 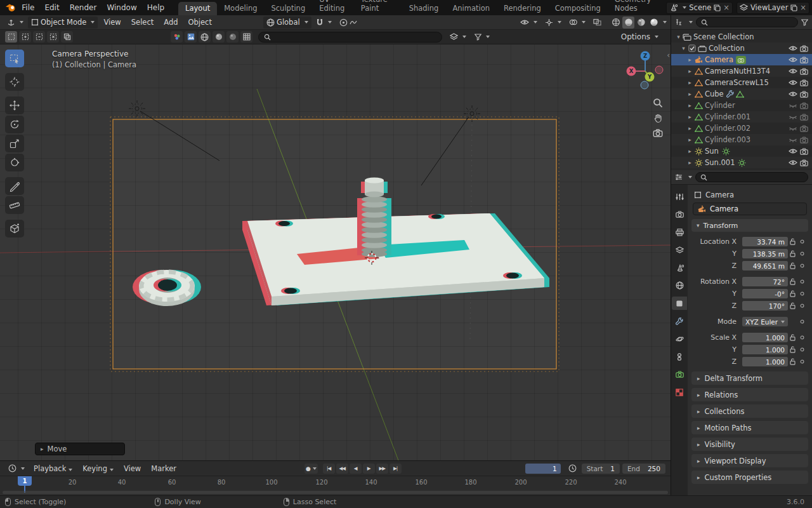 I want to click on rotation-z-field: 170°, so click(x=765, y=306).